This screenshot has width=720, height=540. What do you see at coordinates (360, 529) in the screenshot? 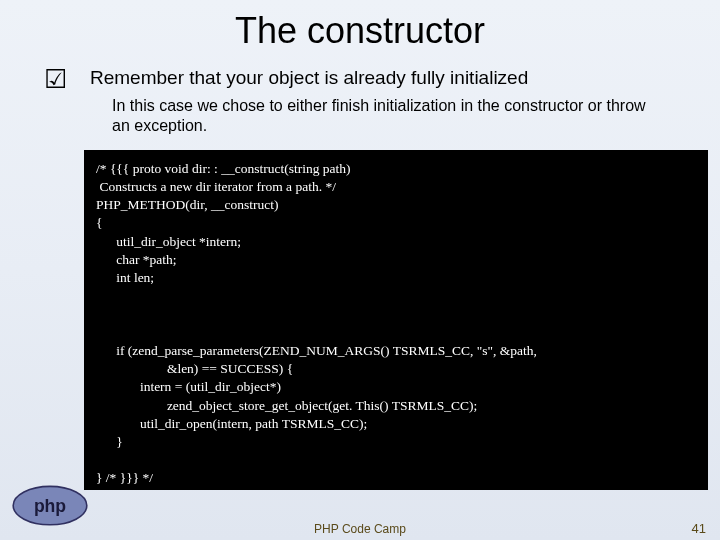
I see `footer-center: PHP Code Camp` at bounding box center [360, 529].